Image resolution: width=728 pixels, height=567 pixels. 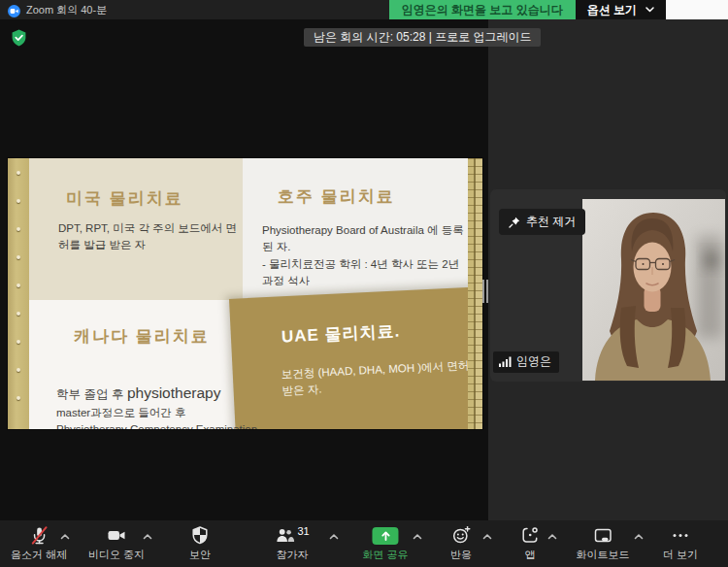 What do you see at coordinates (603, 536) in the screenshot?
I see `whiteboard-icon` at bounding box center [603, 536].